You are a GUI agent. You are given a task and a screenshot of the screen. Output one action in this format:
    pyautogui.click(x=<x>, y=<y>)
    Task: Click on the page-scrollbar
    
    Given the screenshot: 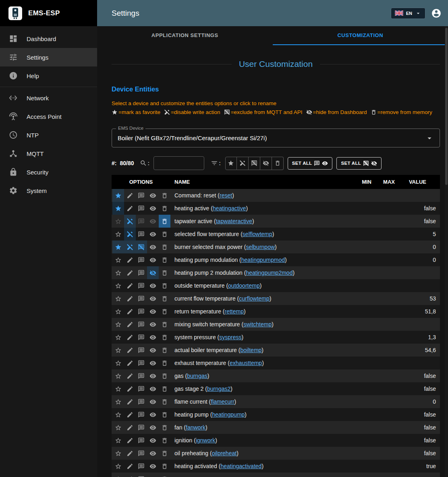 What is the action you would take?
    pyautogui.click(x=446, y=251)
    